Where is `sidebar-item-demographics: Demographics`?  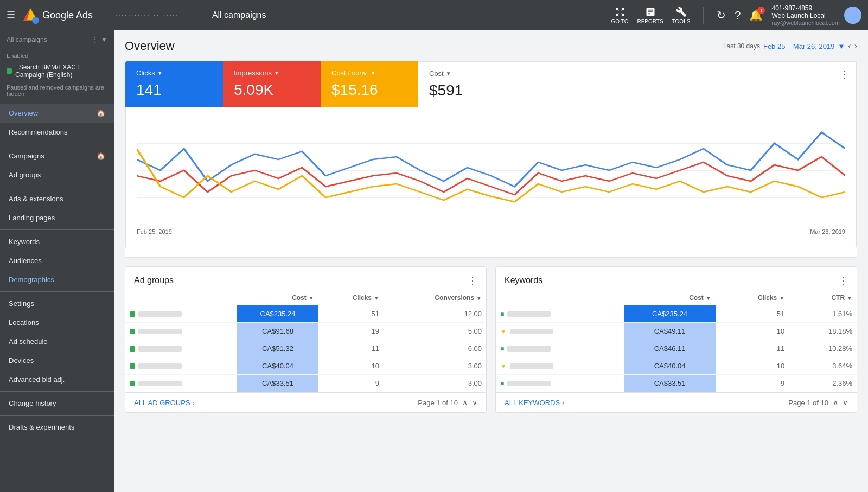
sidebar-item-demographics: Demographics is located at coordinates (57, 280).